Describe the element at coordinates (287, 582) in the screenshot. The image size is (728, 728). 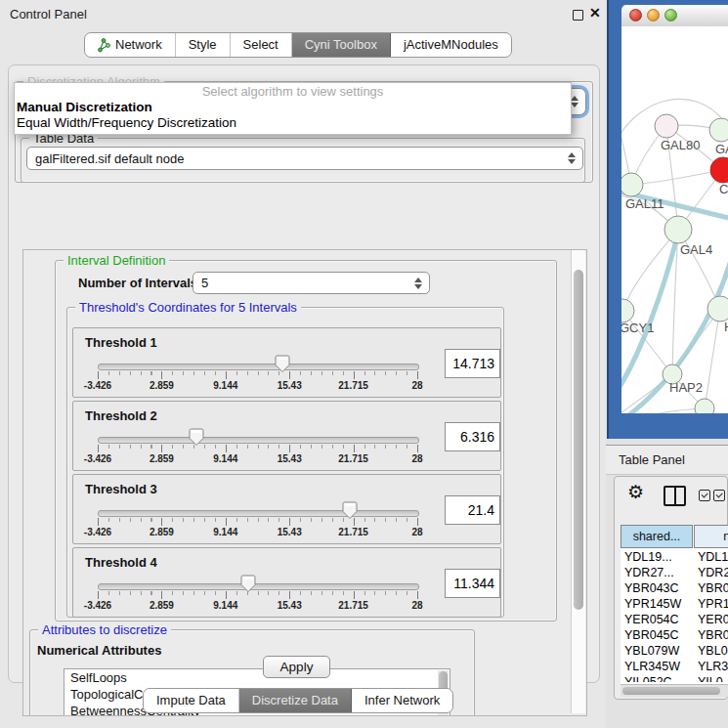
I see `threshold-block: Threshold 4-3.4262.8599.14415.4321.71528…` at that location.